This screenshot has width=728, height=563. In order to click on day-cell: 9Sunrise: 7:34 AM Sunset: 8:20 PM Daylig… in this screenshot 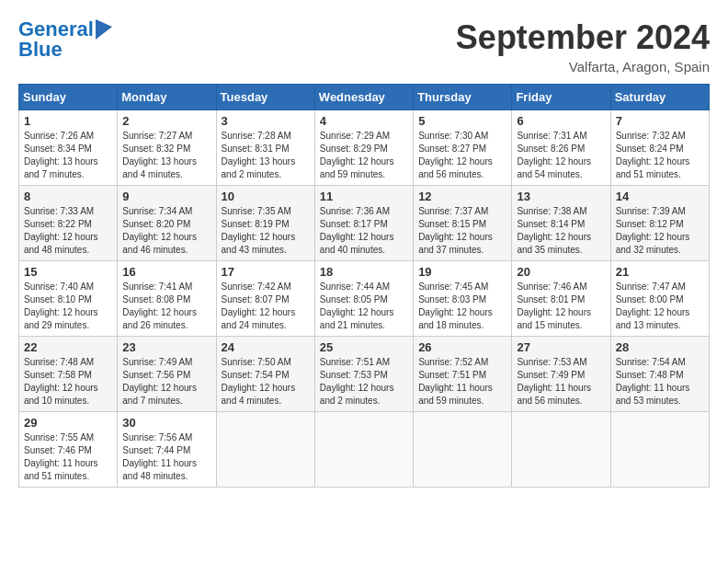, I will do `click(167, 224)`.